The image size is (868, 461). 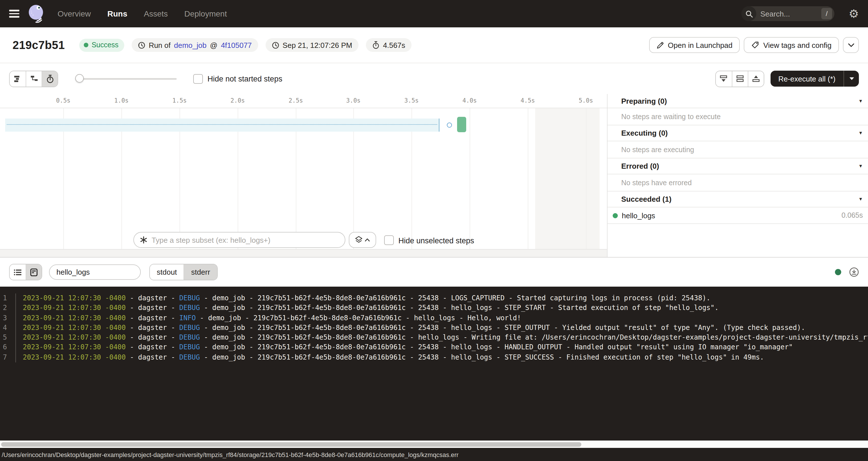 I want to click on log-horizontal-scrollbar, so click(x=434, y=444).